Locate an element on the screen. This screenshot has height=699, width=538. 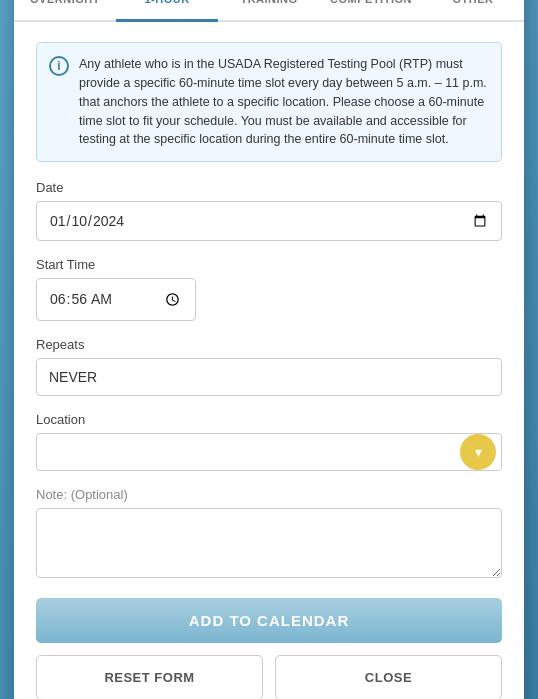
tab-bar: OVERNIGHT 1-HOUR TRAINING COMPETITION OT… is located at coordinates (269, 11).